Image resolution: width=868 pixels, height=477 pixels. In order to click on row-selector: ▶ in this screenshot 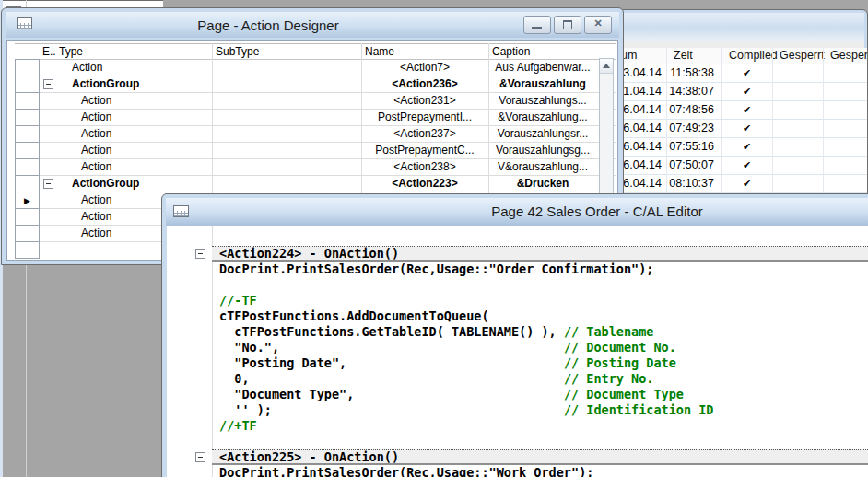, I will do `click(28, 201)`.